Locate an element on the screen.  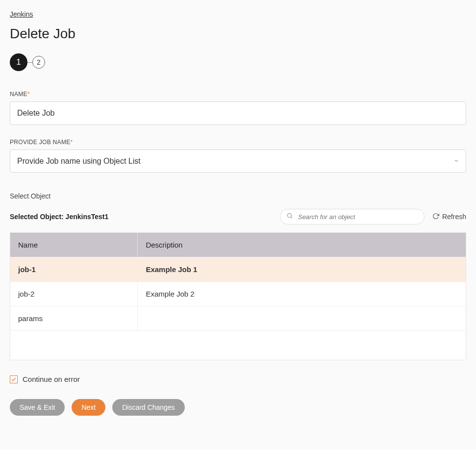
refresh-button: Refresh is located at coordinates (449, 217).